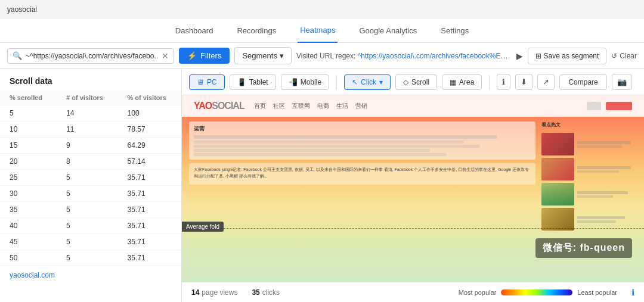 This screenshot has width=644, height=302. Describe the element at coordinates (503, 82) in the screenshot. I see `info-button: ℹ` at that location.